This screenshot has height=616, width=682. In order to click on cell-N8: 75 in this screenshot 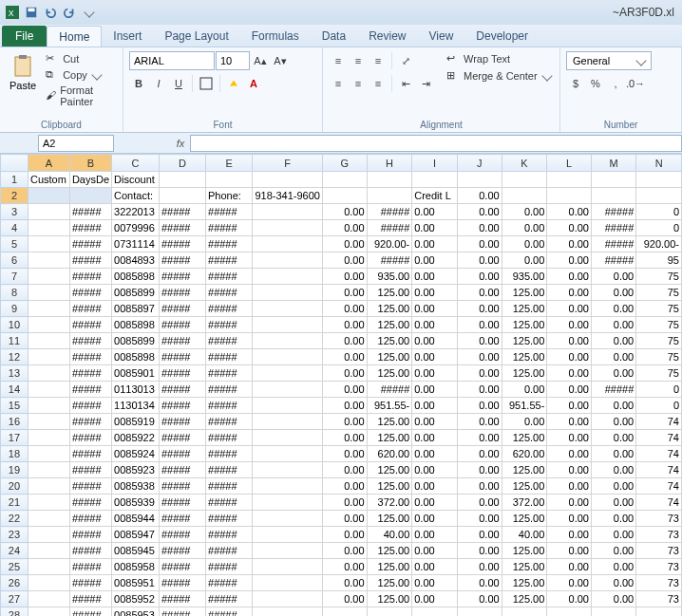, I will do `click(659, 292)`.